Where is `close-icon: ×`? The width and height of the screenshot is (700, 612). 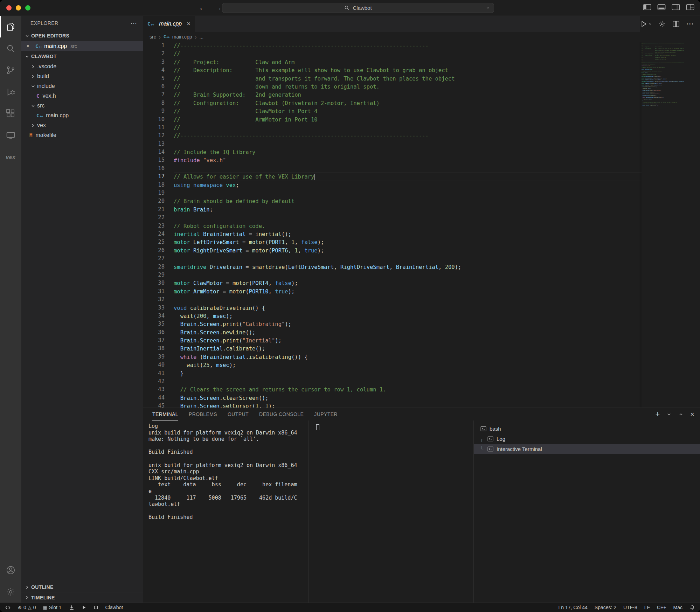 close-icon: × is located at coordinates (28, 46).